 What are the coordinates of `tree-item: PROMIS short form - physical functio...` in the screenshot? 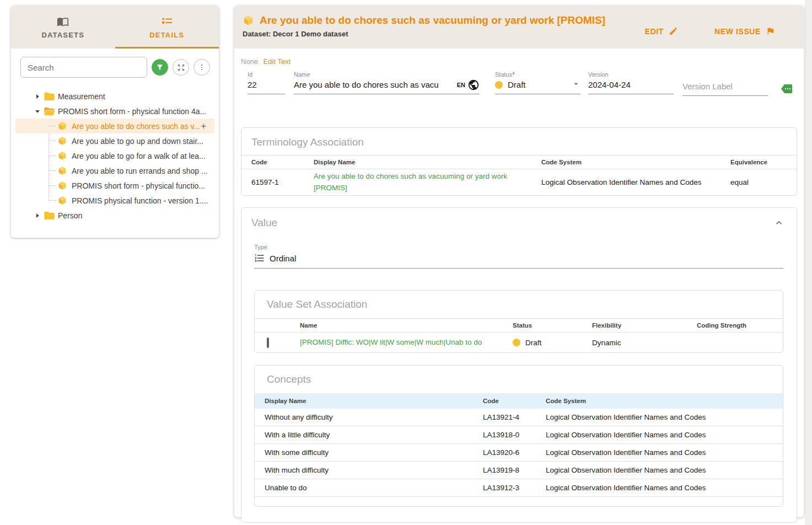 It's located at (115, 185).